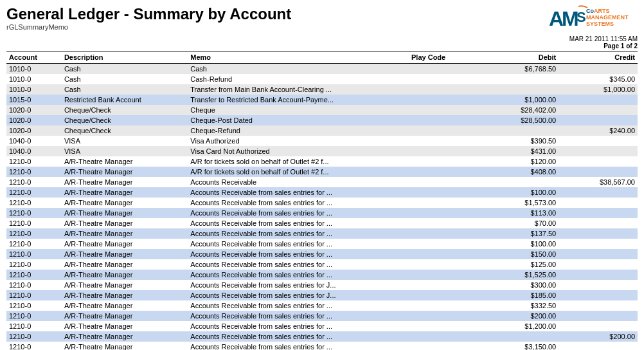  Describe the element at coordinates (298, 110) in the screenshot. I see `table-cell: Cheque` at that location.